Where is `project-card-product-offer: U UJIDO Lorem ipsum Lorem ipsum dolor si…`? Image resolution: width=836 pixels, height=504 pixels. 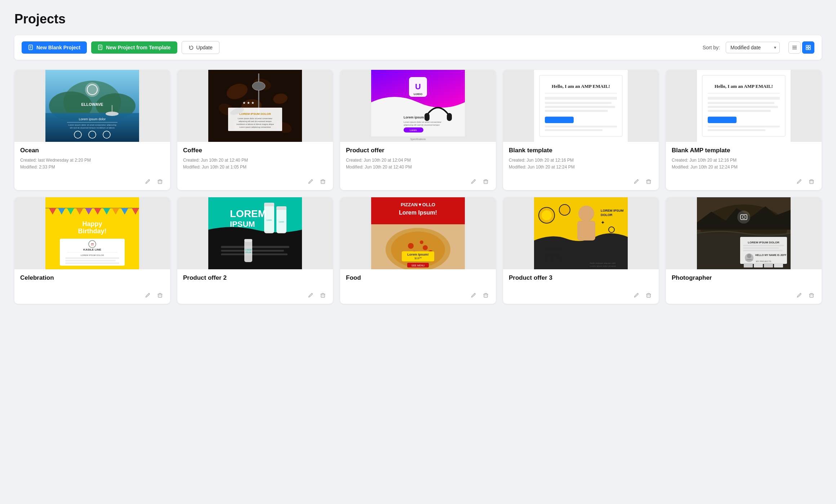
project-card-product-offer: U UJIDO Lorem ipsum Lorem ipsum dolor si… is located at coordinates (418, 130).